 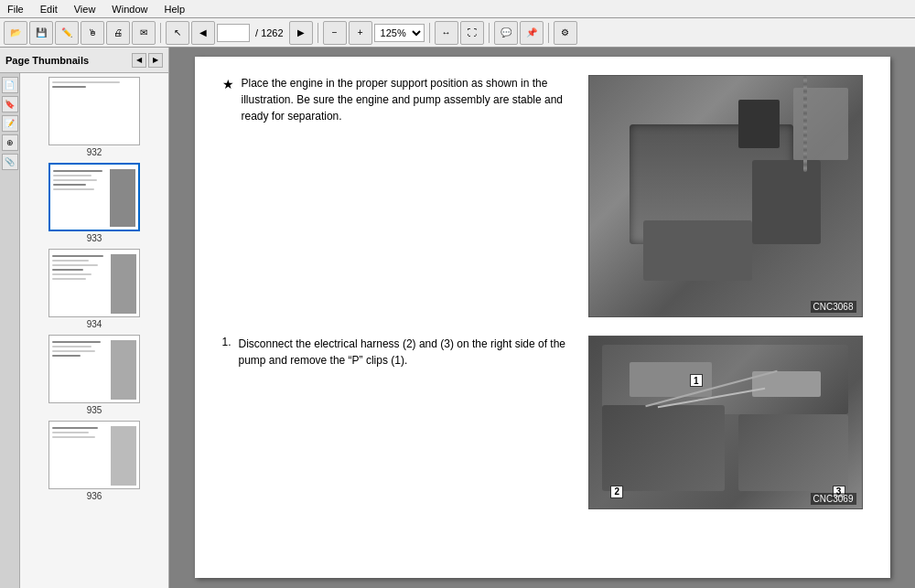 I want to click on toolbar: 📂 💾 ✏️ 🖱 🖨 ✉ ↖ ◀ 933 / 1262 ▶ − + 50% 75…, so click(x=458, y=33).